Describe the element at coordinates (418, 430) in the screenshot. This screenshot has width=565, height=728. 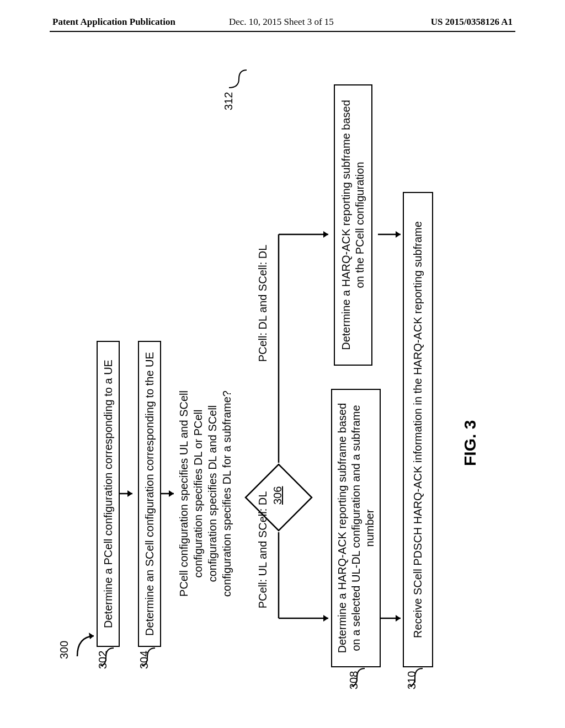
I see `block-310: Receive SCell PDSCH HARQ-ACK information…` at that location.